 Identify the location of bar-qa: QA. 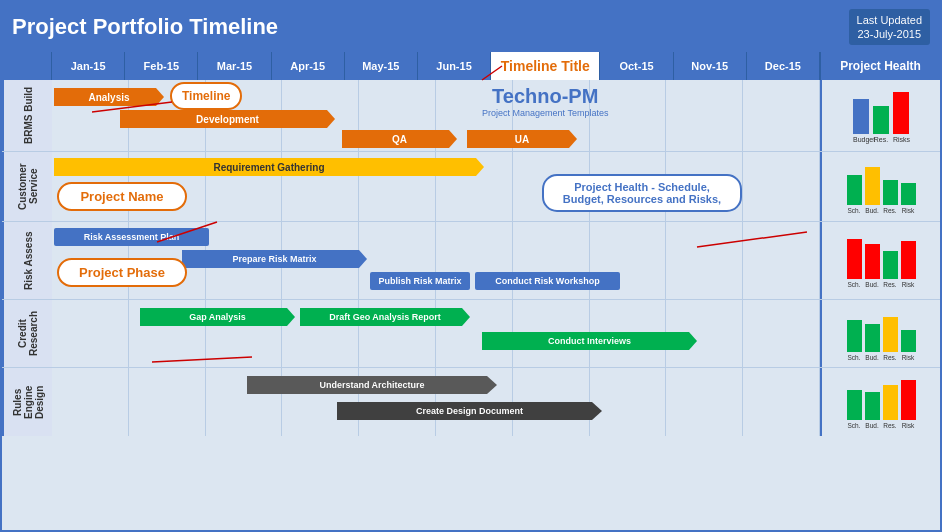
(400, 139).